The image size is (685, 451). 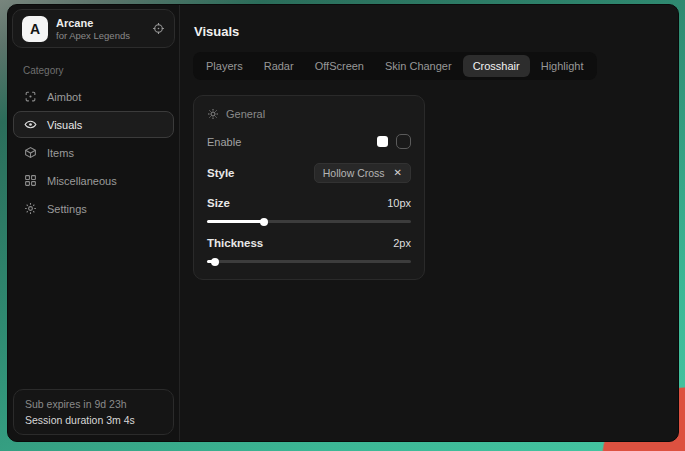 What do you see at coordinates (309, 173) in the screenshot?
I see `style-row: Style Hollow Cross ✕` at bounding box center [309, 173].